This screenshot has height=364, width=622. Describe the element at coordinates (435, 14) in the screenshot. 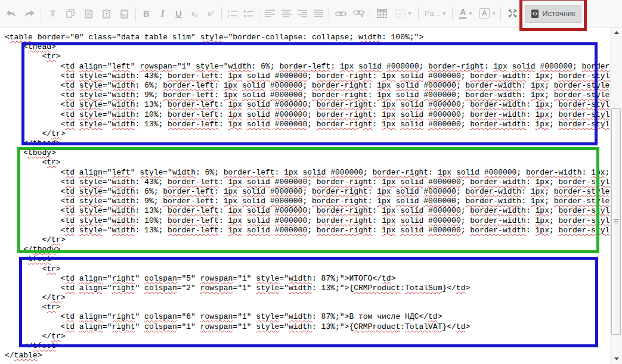

I see `format-combo: Ра...` at that location.